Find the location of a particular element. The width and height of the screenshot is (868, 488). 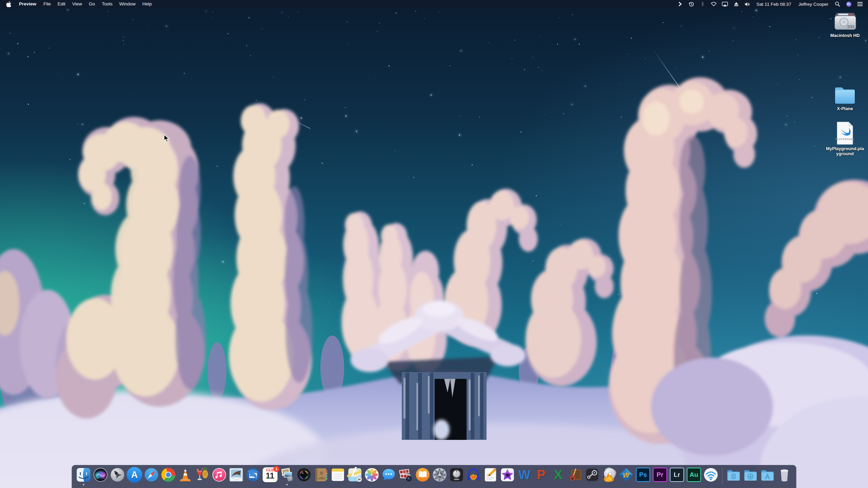

mouse-cursor is located at coordinates (167, 139).